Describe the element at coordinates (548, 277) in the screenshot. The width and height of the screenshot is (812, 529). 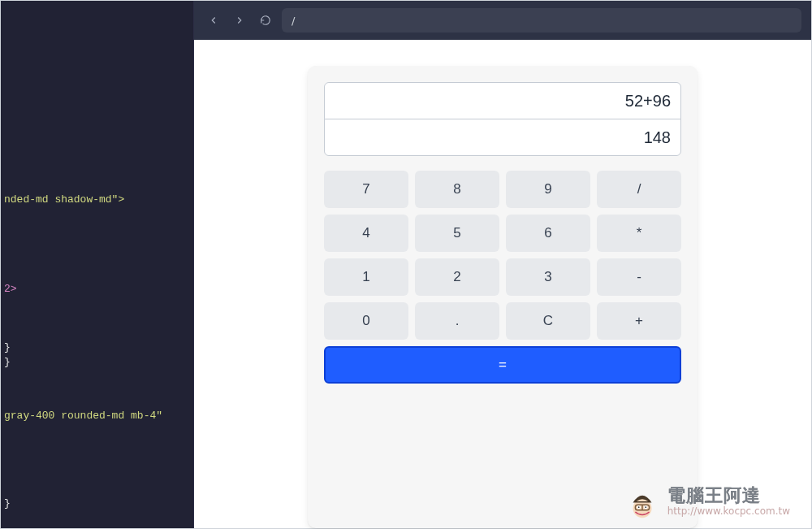
I see `key-digit-3: 3` at that location.